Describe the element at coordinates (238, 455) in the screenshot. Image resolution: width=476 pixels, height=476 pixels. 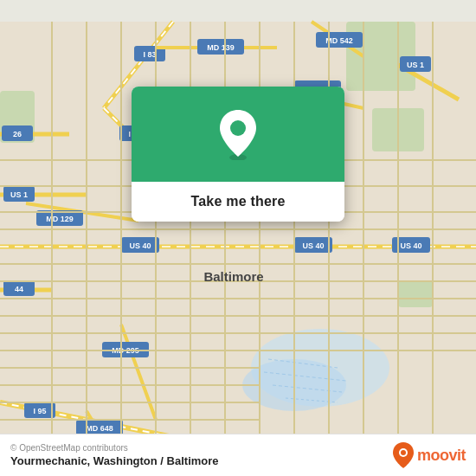
I see `bottom-bar: © OpenStreetMap contributors Yourmechani…` at that location.